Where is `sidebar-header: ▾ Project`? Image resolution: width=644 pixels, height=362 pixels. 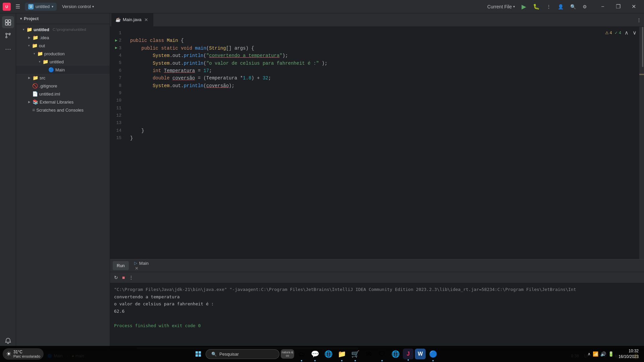
sidebar-header: ▾ Project is located at coordinates (63, 19).